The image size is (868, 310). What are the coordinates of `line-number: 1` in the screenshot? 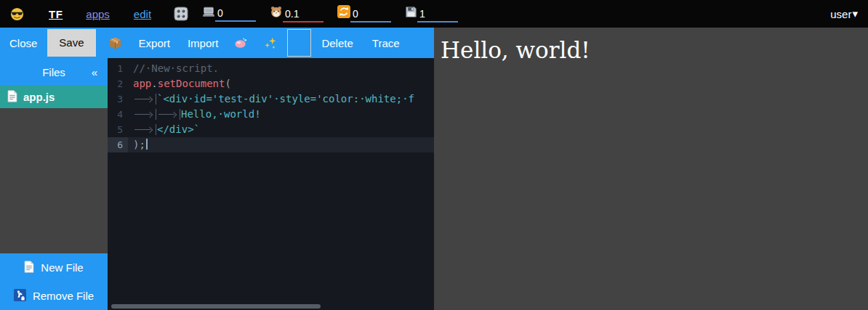 It's located at (118, 68).